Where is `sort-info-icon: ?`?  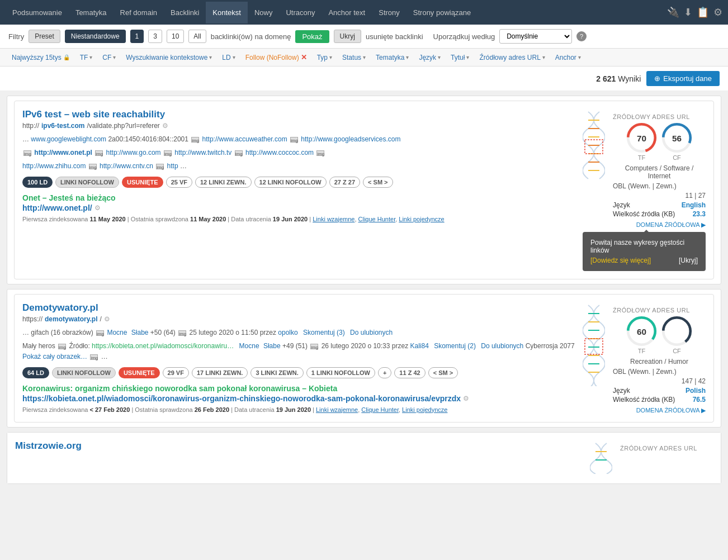 sort-info-icon: ? is located at coordinates (582, 36).